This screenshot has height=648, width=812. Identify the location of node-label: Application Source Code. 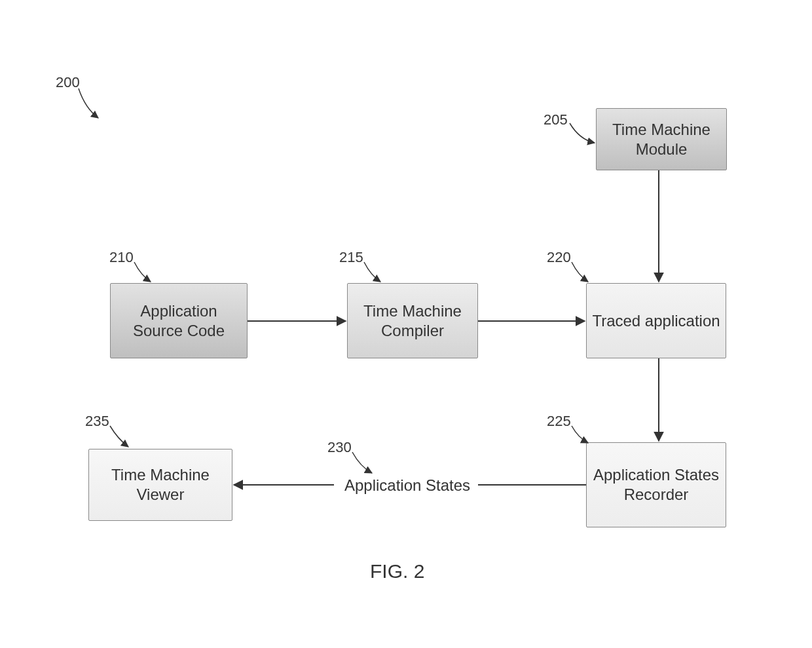
(179, 321).